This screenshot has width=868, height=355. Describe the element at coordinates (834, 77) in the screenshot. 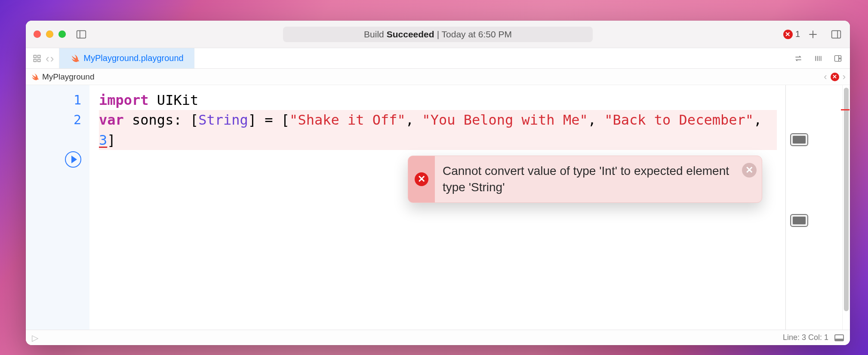

I see `breadcrumb-right: ‹ ✕ ›` at that location.